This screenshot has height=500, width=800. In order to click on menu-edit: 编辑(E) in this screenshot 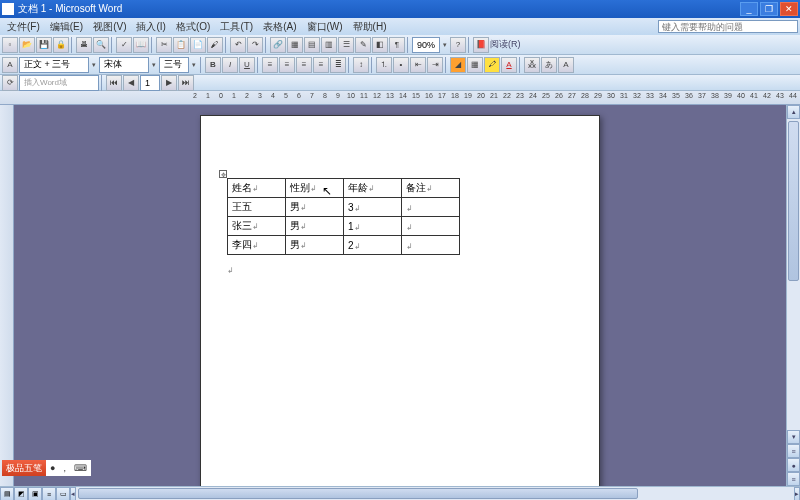, I will do `click(66, 27)`.